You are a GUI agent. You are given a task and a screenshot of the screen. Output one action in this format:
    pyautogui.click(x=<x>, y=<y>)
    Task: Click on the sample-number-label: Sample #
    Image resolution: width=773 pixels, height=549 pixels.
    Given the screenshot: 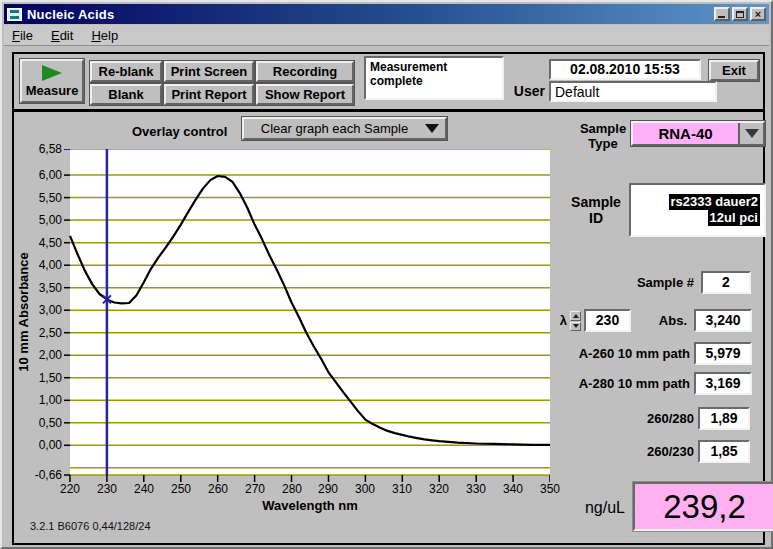 What is the action you would take?
    pyautogui.click(x=639, y=282)
    